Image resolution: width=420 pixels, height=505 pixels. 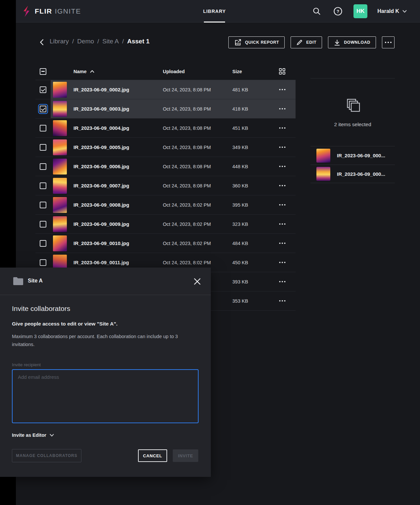 I want to click on manage-collaborators-button: MANAGE COLLABORATORS, so click(x=47, y=456).